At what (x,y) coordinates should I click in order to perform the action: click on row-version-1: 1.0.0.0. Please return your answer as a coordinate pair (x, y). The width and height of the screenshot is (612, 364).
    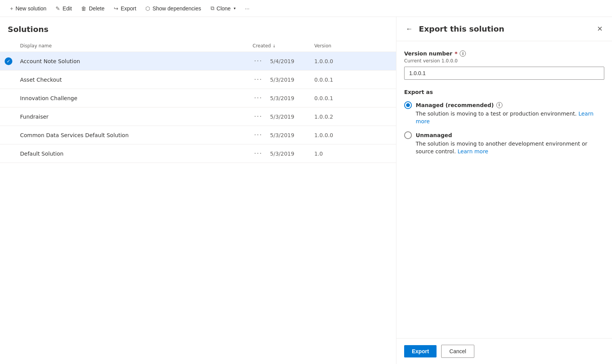
    Looking at the image, I should click on (342, 61).